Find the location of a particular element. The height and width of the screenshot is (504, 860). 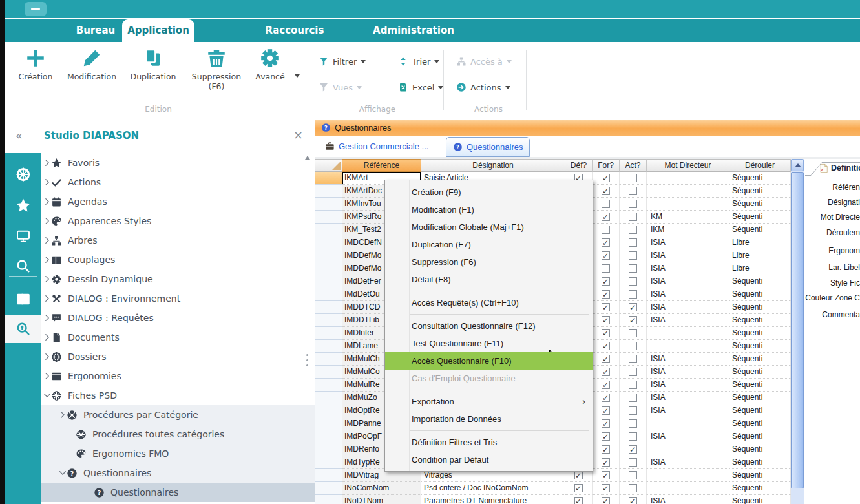

scroll-up-icon is located at coordinates (308, 158).